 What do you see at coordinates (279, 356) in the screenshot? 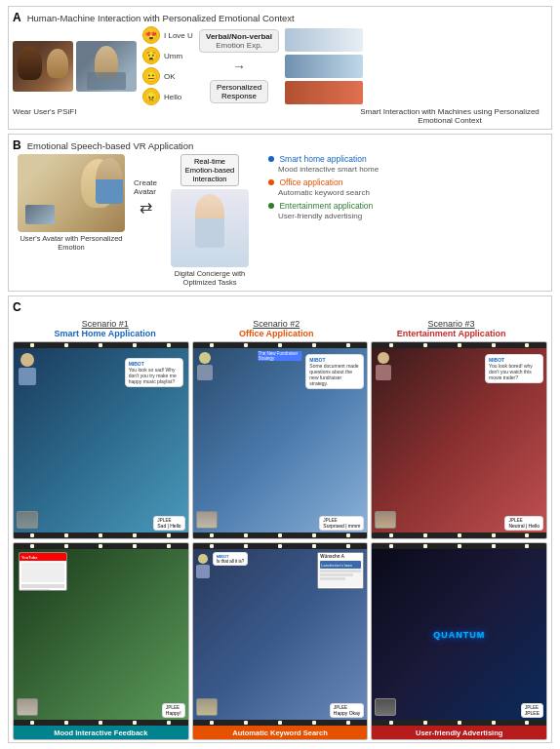
I see `sc-title-card-2: The New Fundraiser Strategy` at bounding box center [279, 356].